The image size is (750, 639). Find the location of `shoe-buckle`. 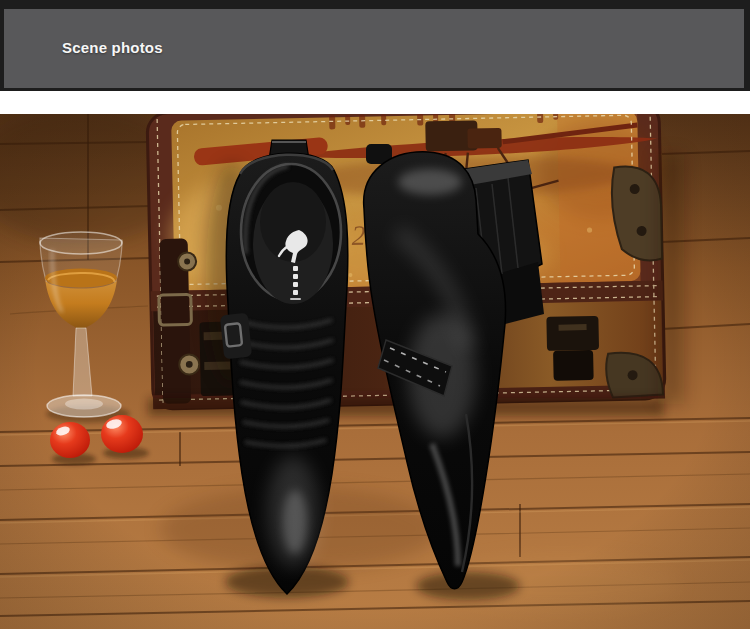

shoe-buckle is located at coordinates (236, 336).